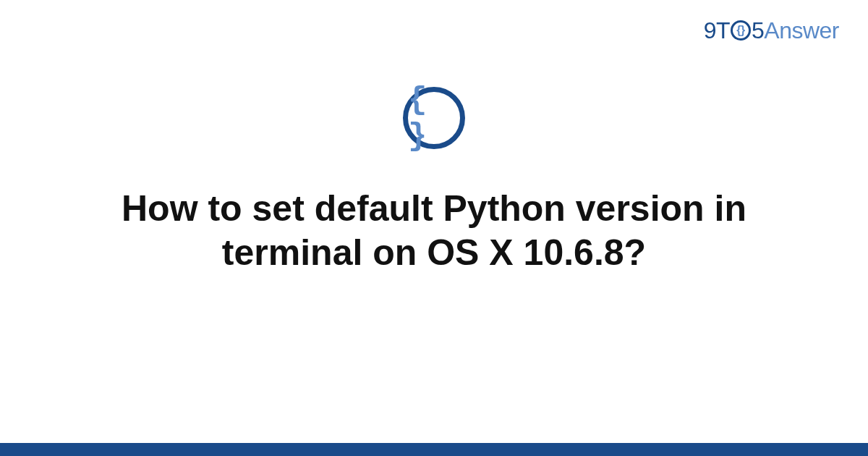  Describe the element at coordinates (758, 30) in the screenshot. I see `logo-text-5: 5` at that location.